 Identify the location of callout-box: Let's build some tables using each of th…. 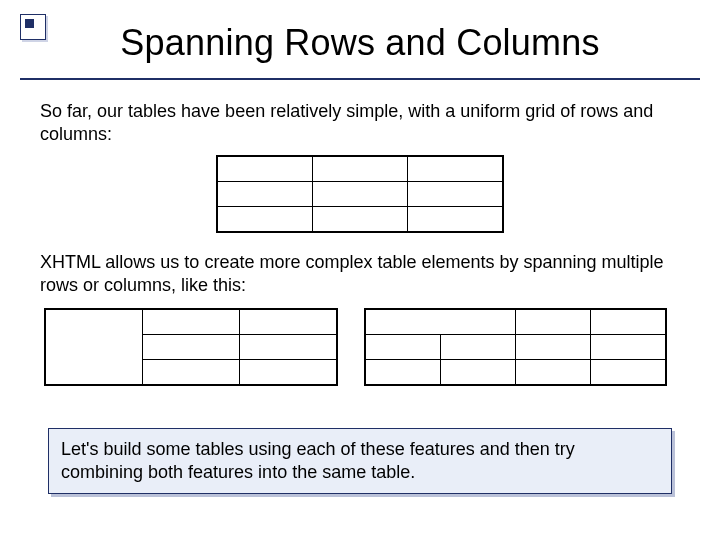
(360, 461).